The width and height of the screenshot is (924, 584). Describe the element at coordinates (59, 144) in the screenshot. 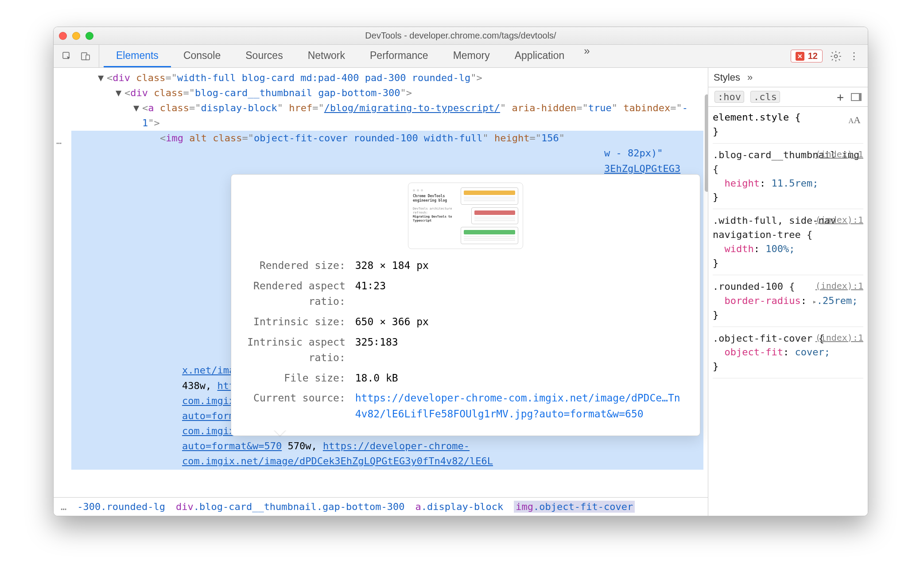

I see `gutter-ellipsis-icon: ⋯` at that location.